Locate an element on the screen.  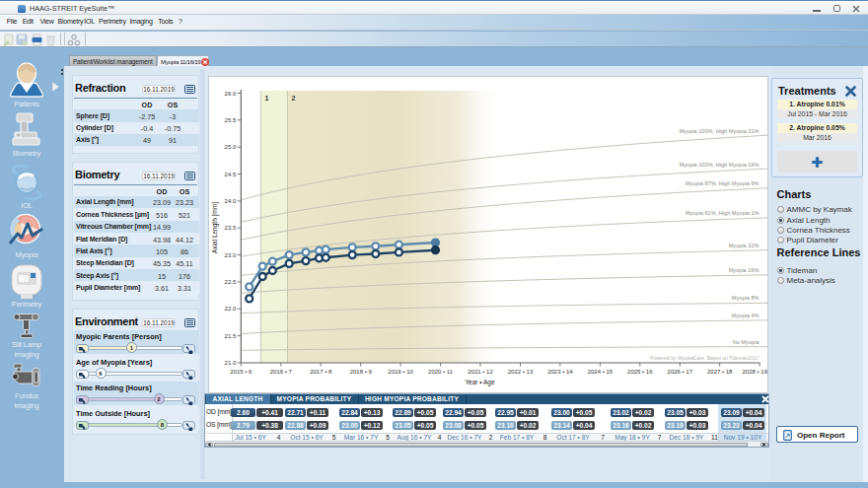
svg-text: 24.5 is located at coordinates (230, 174).